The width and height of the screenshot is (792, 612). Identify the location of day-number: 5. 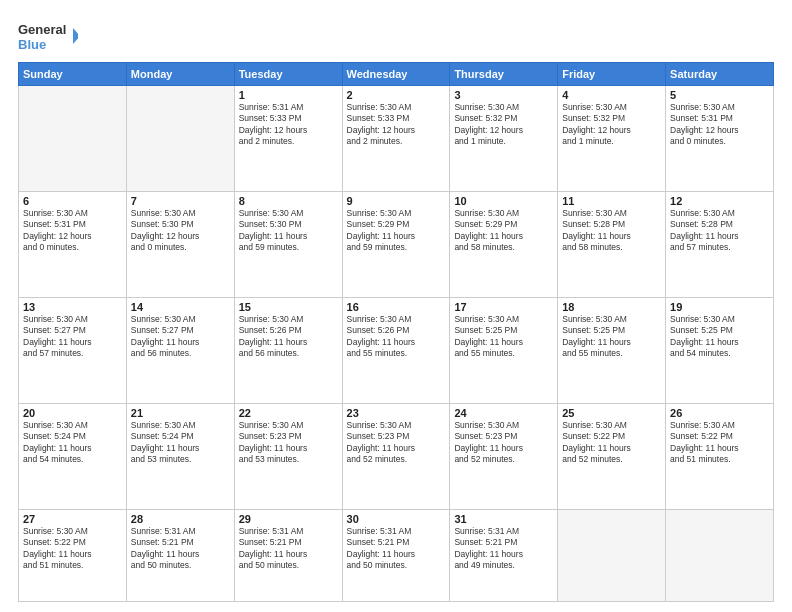
(720, 95).